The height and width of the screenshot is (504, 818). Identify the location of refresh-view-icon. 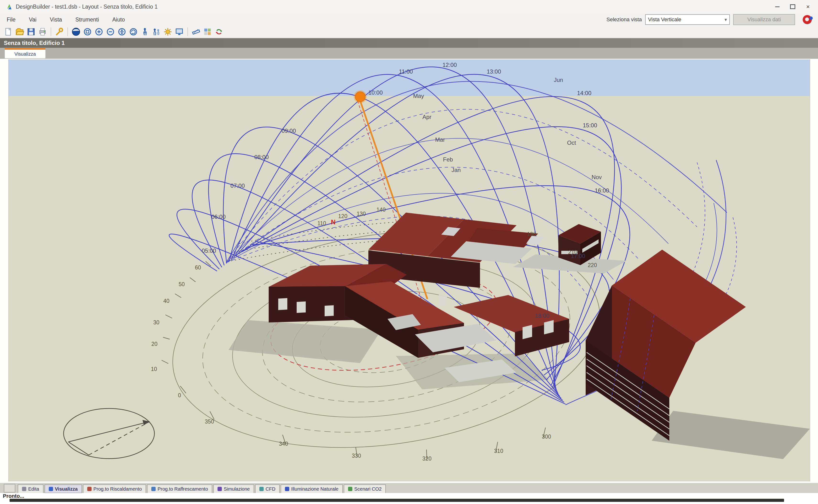
(219, 32).